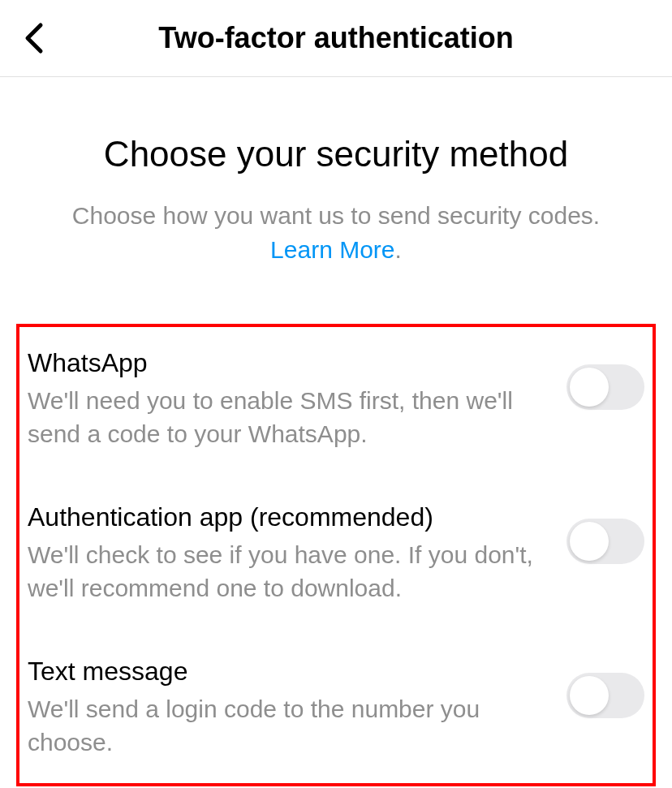  I want to click on method-text: WhatsApp We'll need you to enable SMS fi…, so click(297, 399).